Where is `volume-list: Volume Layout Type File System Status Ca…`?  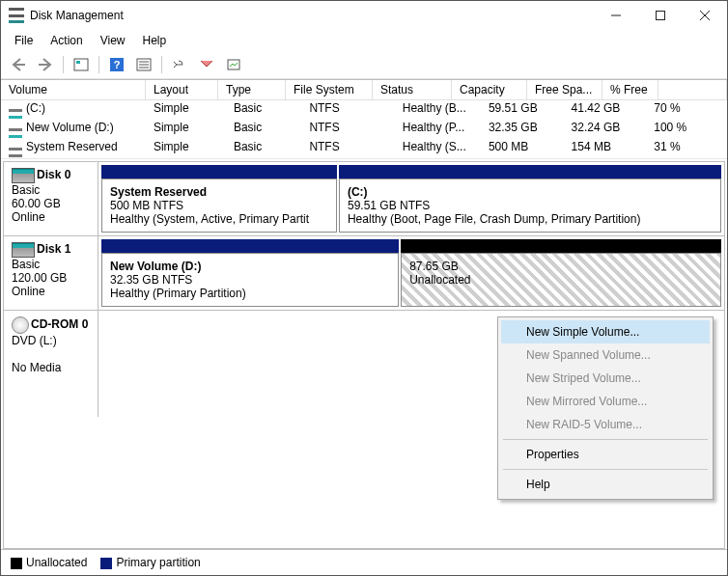
volume-list: Volume Layout Type File System Status Ca… is located at coordinates (364, 120).